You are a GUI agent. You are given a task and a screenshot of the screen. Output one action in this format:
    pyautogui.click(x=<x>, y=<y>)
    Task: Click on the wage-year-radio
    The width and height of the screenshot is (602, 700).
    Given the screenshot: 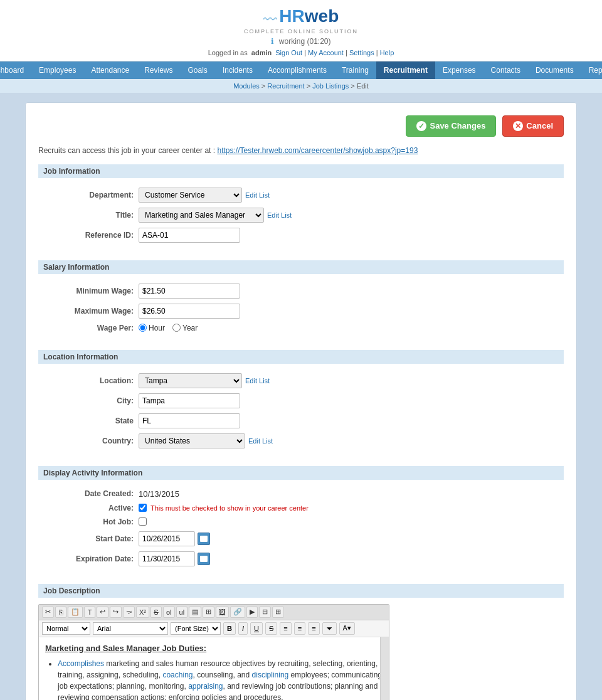 What is the action you would take?
    pyautogui.click(x=177, y=327)
    